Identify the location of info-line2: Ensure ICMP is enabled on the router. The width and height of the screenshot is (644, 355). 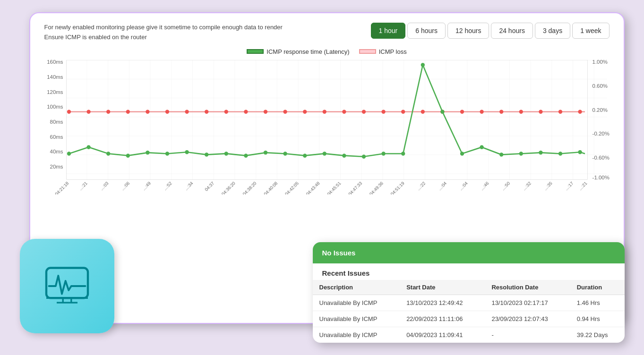
(163, 38).